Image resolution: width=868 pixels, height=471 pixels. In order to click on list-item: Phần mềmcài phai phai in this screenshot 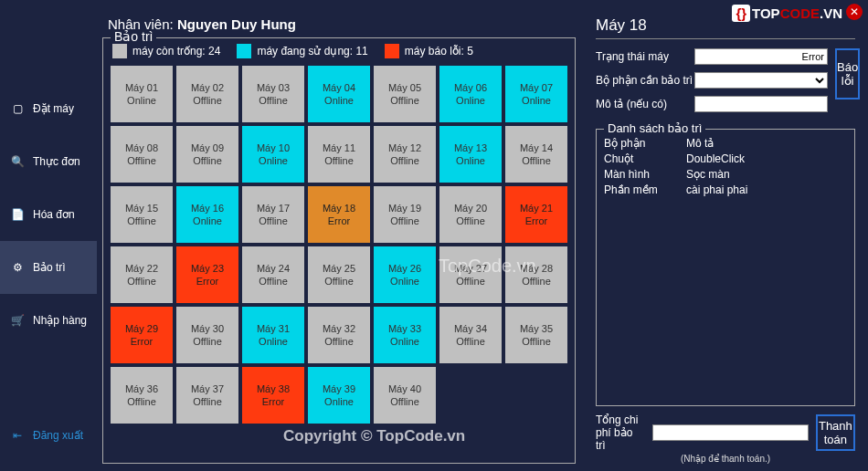, I will do `click(725, 190)`.